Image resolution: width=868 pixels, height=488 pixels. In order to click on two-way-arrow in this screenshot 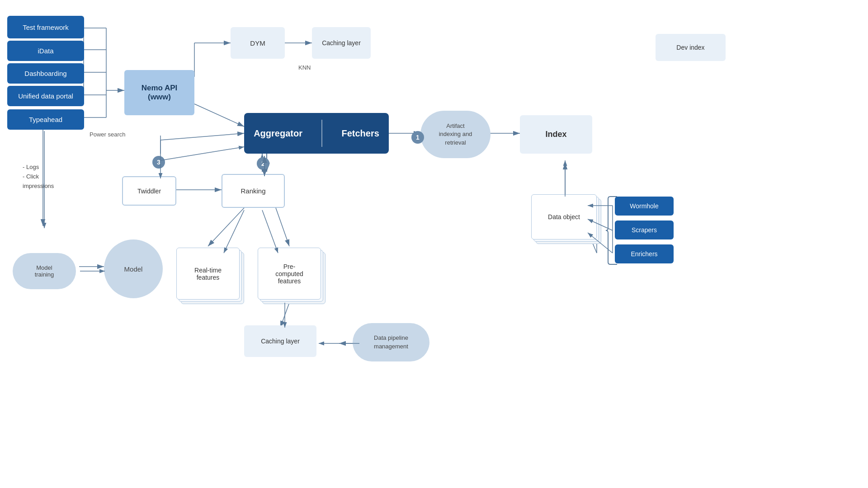, I will do `click(266, 166)`.